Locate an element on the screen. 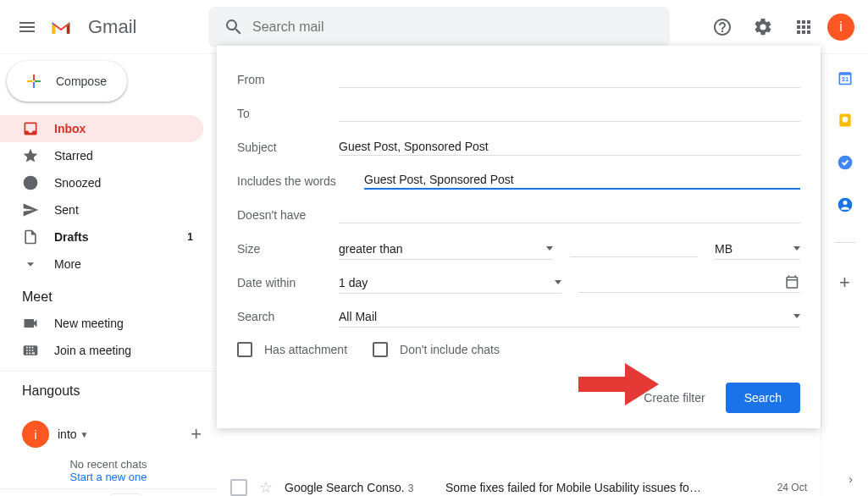  compose-button: Compose is located at coordinates (67, 81).